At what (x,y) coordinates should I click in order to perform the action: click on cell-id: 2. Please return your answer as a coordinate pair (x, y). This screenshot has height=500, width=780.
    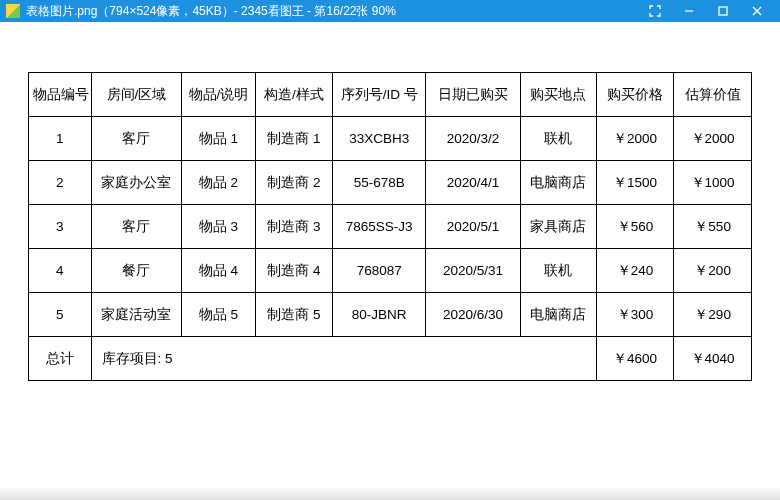
    Looking at the image, I should click on (60, 183).